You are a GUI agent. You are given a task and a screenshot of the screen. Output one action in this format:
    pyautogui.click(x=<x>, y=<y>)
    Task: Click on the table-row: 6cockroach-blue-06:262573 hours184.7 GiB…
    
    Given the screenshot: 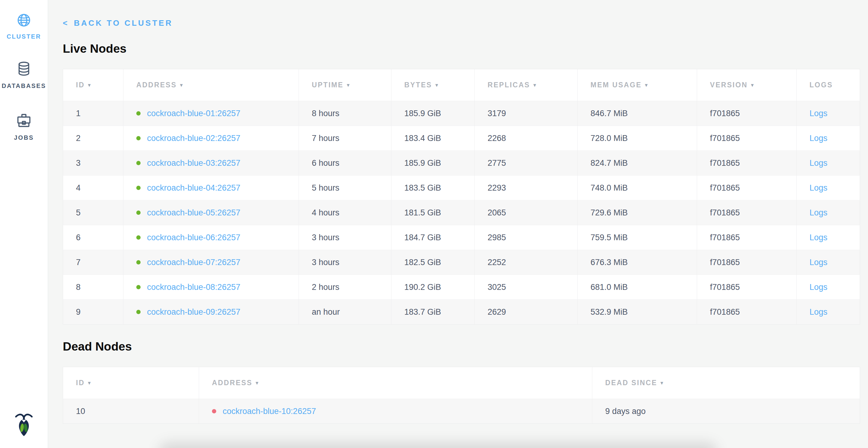 What is the action you would take?
    pyautogui.click(x=462, y=238)
    